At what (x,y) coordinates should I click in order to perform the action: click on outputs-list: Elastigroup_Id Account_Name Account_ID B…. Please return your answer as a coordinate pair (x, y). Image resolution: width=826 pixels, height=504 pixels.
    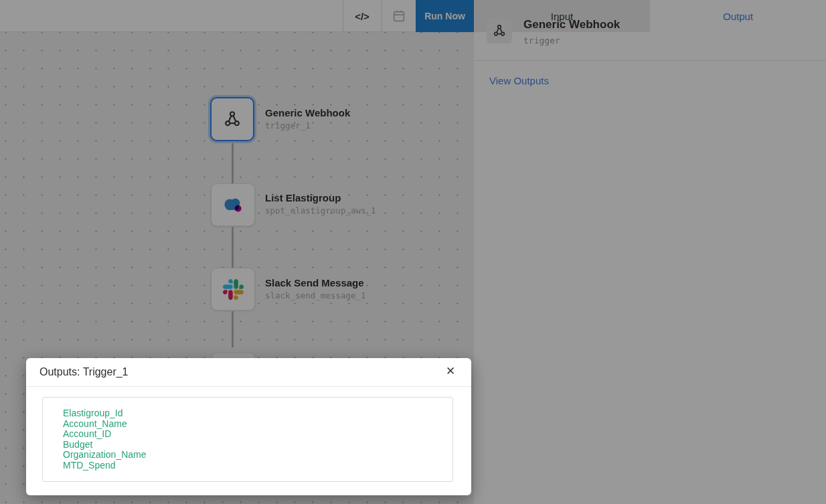
    Looking at the image, I should click on (248, 439).